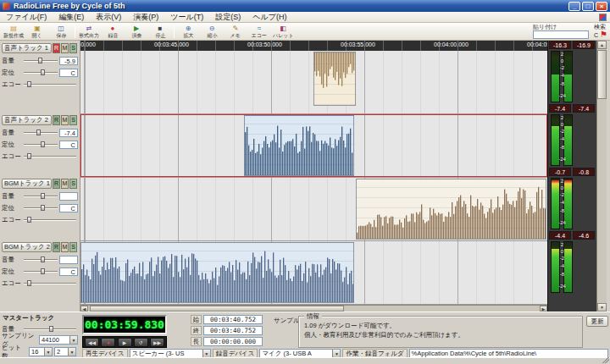 This screenshot has height=364, width=610. What do you see at coordinates (113, 31) in the screenshot?
I see `toolbar-record-button: ●録音` at bounding box center [113, 31].